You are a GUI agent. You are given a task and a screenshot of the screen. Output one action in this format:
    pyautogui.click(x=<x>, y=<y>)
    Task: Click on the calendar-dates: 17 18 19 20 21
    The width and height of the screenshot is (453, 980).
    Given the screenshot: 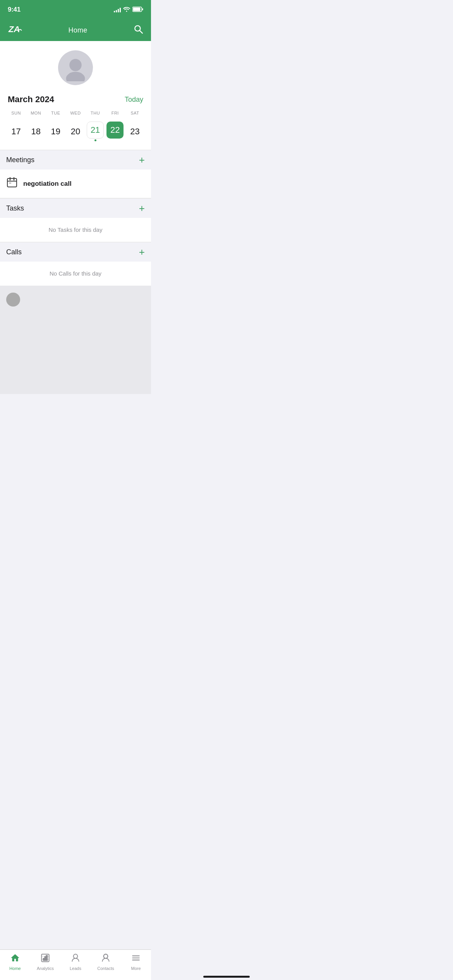 What is the action you would take?
    pyautogui.click(x=76, y=132)
    